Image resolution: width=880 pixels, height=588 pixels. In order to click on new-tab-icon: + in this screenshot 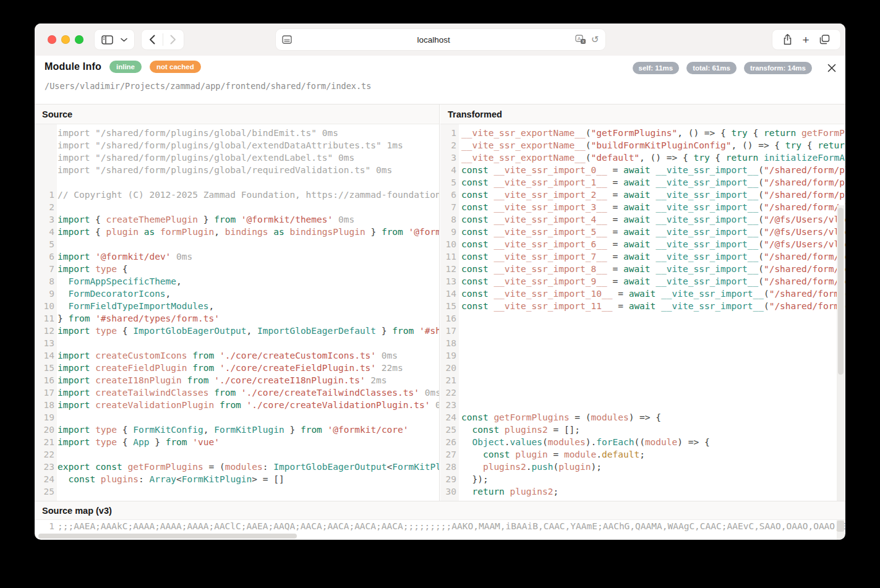, I will do `click(805, 40)`.